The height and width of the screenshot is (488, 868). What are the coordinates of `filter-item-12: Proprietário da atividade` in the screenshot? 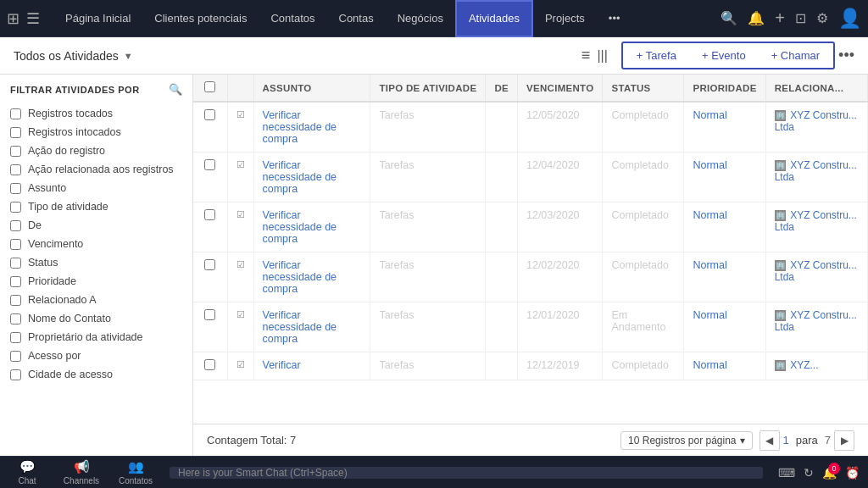 It's located at (97, 337).